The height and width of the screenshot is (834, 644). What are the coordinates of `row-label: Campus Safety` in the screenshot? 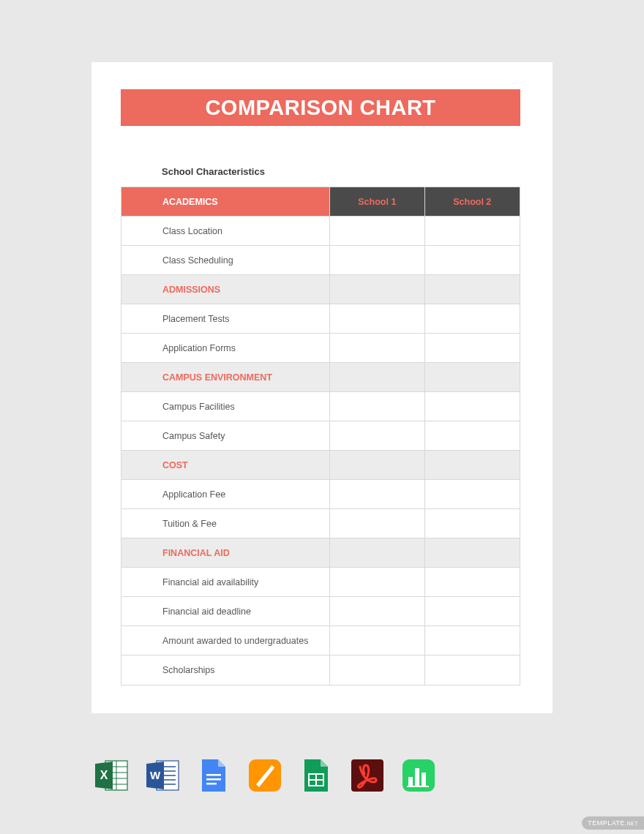 It's located at (225, 436).